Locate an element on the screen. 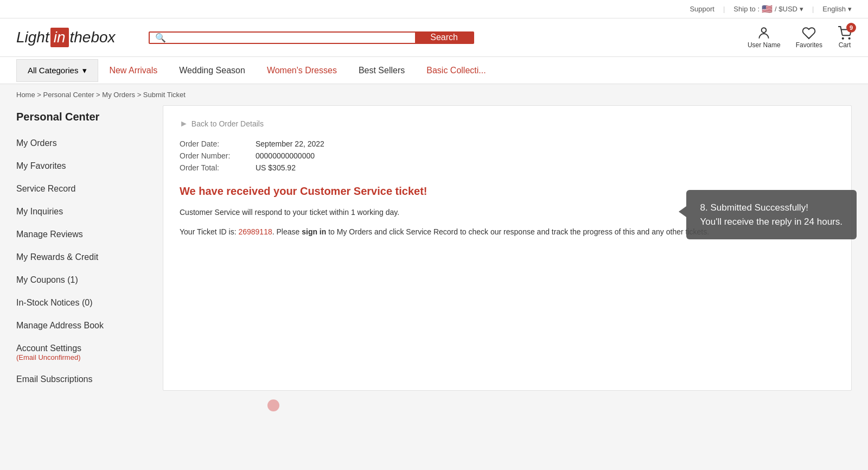 The height and width of the screenshot is (470, 868). nav-item-best-sellers: Best Sellers is located at coordinates (382, 71).